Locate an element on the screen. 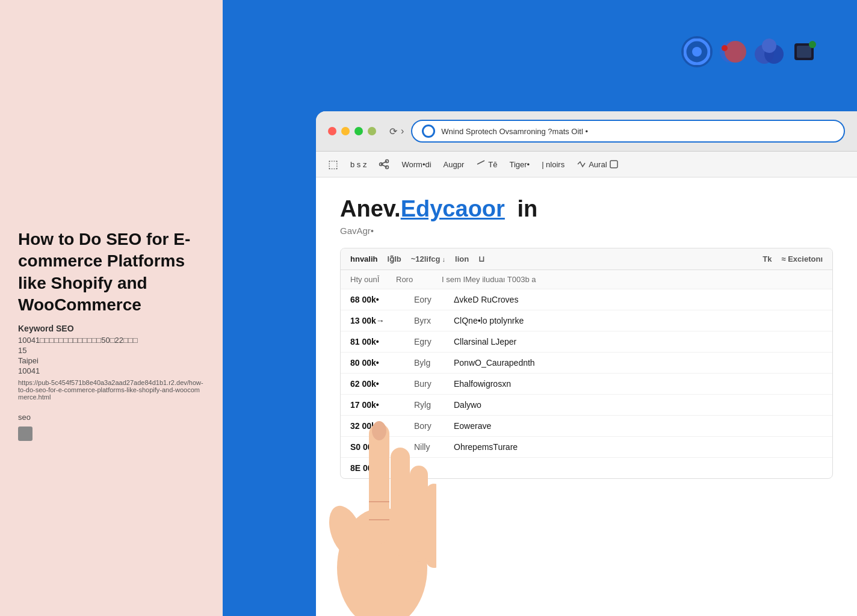  table-row: 8E 00k• is located at coordinates (586, 468).